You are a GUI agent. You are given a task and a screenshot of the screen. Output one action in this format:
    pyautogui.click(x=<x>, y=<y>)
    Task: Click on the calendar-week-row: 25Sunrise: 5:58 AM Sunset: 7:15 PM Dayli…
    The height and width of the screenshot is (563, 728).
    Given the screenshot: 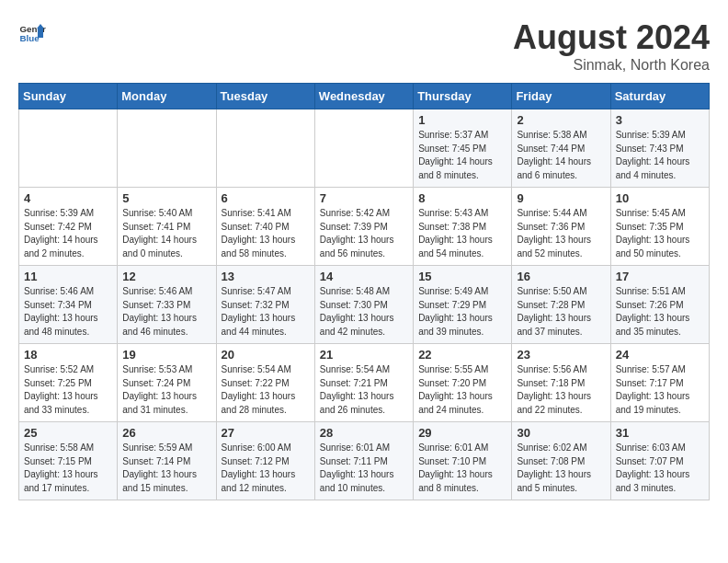 What is the action you would take?
    pyautogui.click(x=364, y=462)
    